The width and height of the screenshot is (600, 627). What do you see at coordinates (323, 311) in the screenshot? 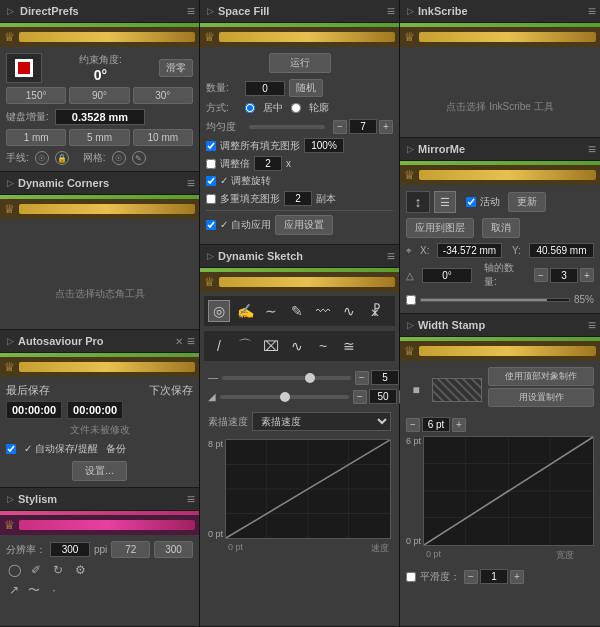
I see `sketch-tool-wave: 〰` at bounding box center [323, 311].